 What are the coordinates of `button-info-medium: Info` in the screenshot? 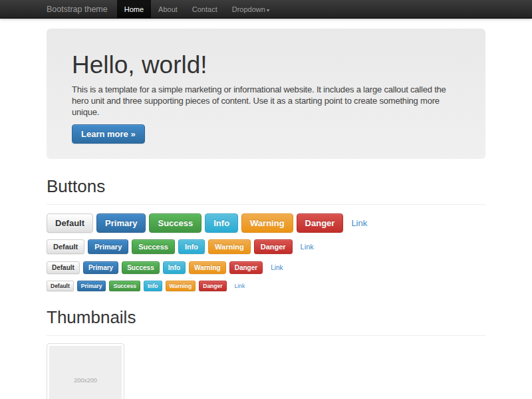 It's located at (192, 247).